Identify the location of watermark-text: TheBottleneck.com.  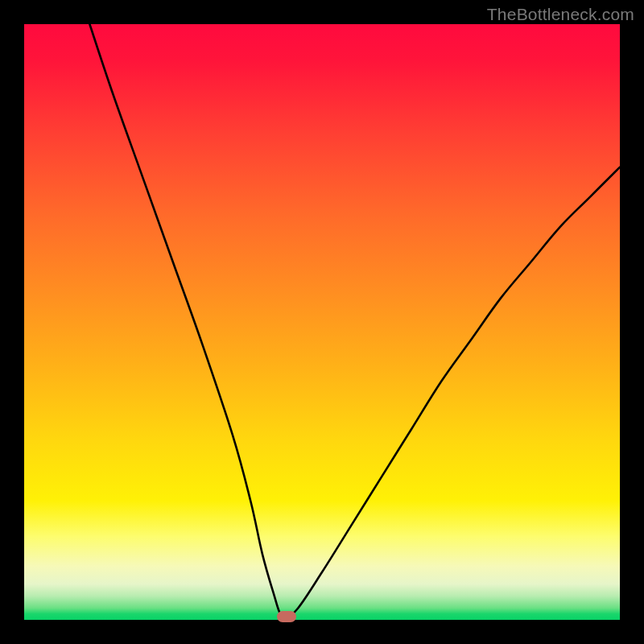
(560, 14).